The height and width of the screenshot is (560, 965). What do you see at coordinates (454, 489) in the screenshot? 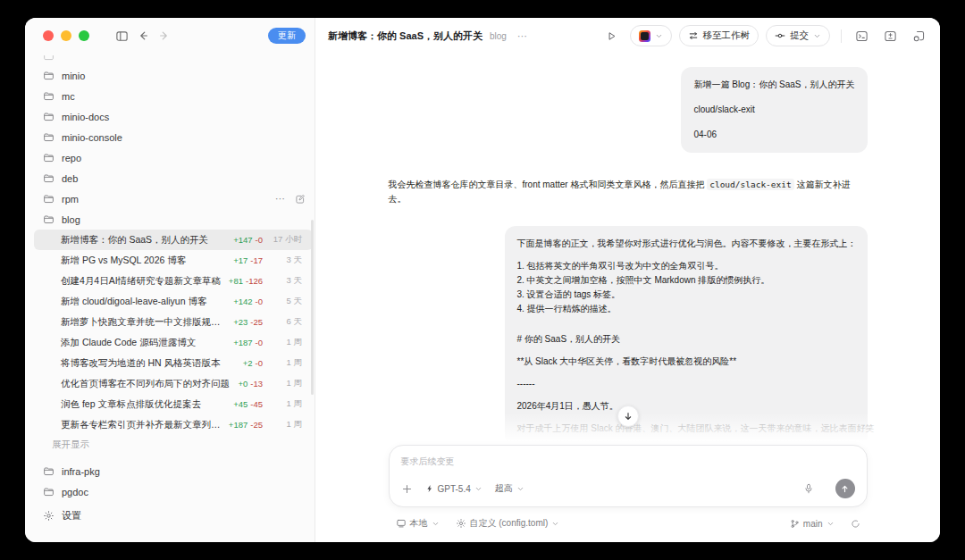
I see `model-selector-dropdown: GPT-5.4` at bounding box center [454, 489].